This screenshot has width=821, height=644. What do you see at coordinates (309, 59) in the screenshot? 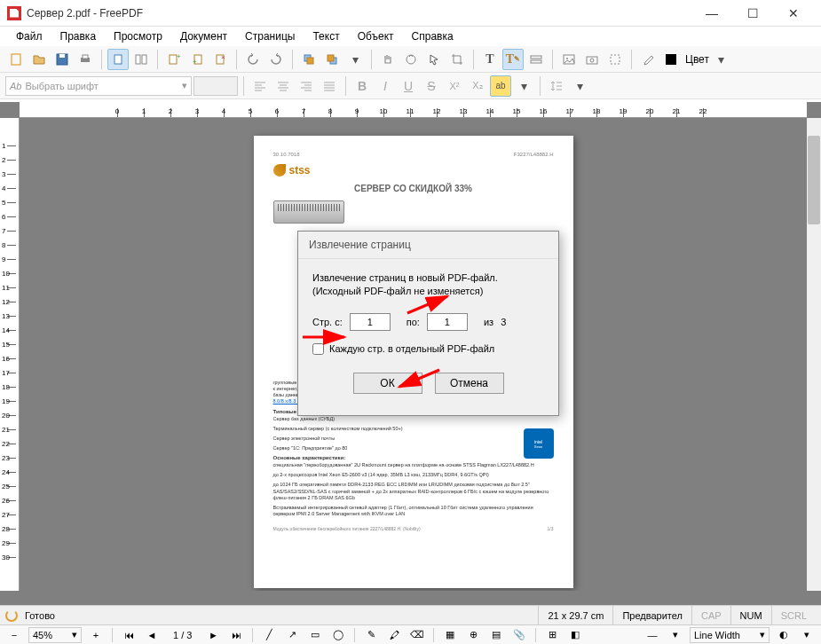
I see `send-back-button` at bounding box center [309, 59].